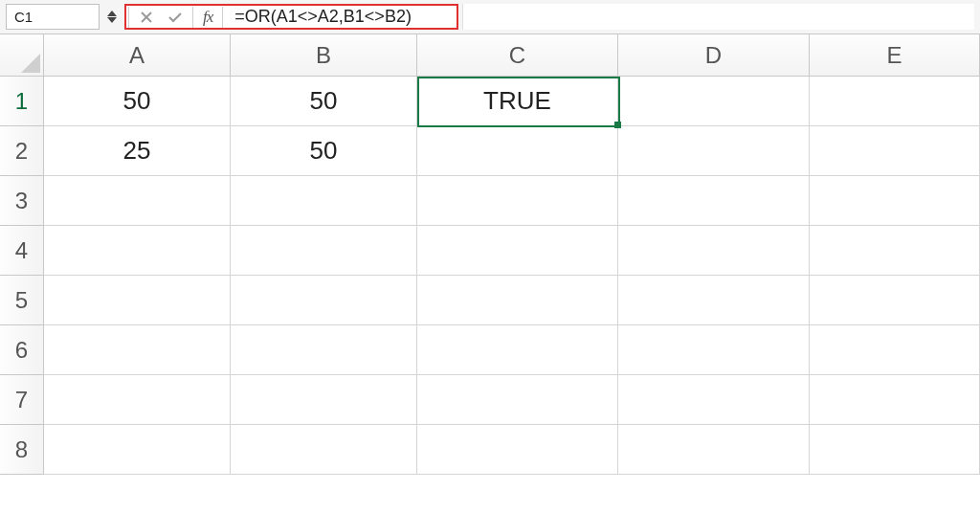 The height and width of the screenshot is (513, 980). I want to click on cell-C7, so click(518, 400).